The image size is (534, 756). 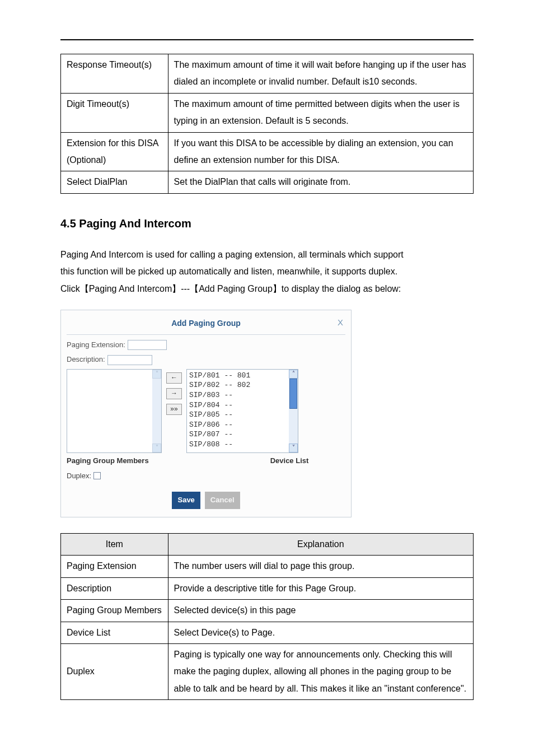 What do you see at coordinates (96, 345) in the screenshot?
I see `paging-extension-label: Paging Extension:` at bounding box center [96, 345].